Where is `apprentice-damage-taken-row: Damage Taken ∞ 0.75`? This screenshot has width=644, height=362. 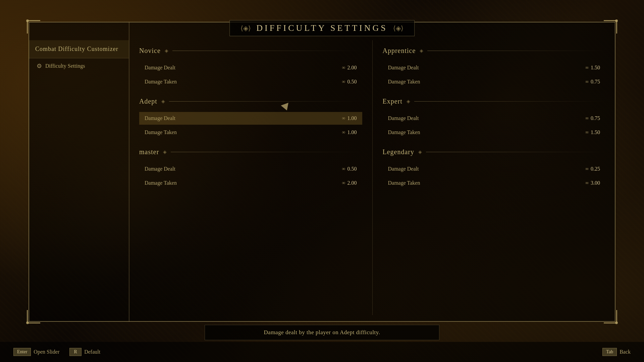 apprentice-damage-taken-row: Damage Taken ∞ 0.75 is located at coordinates (494, 82).